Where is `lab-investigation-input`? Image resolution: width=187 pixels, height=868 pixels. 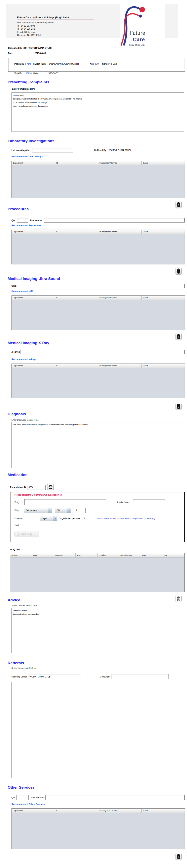 lab-investigation-input is located at coordinates (52, 150).